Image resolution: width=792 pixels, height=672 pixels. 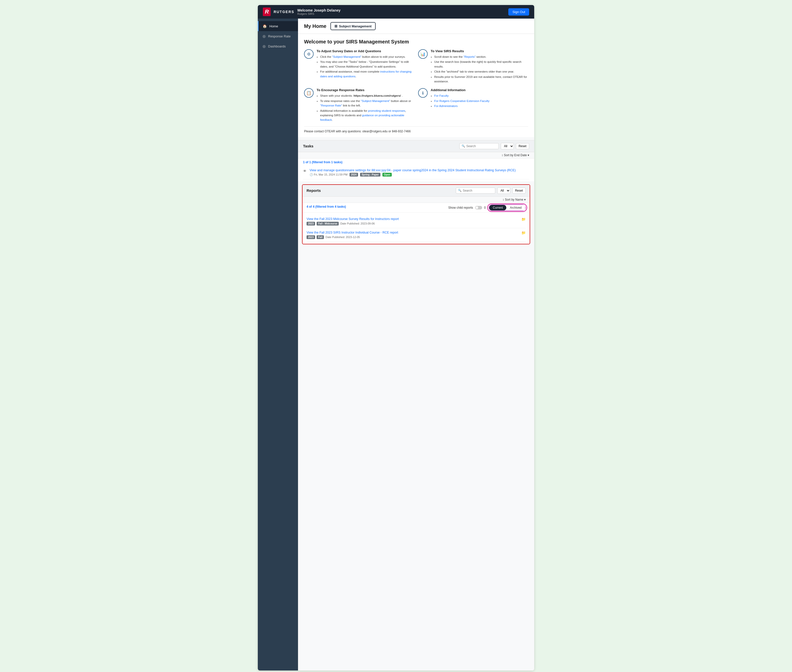 What do you see at coordinates (482, 146) in the screenshot?
I see `tasks-search-input` at bounding box center [482, 146].